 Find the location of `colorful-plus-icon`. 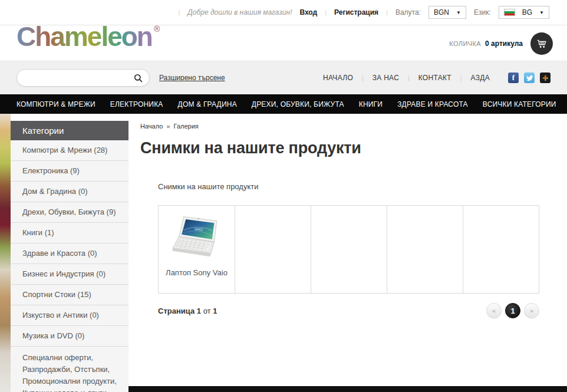

colorful-plus-icon is located at coordinates (546, 78).